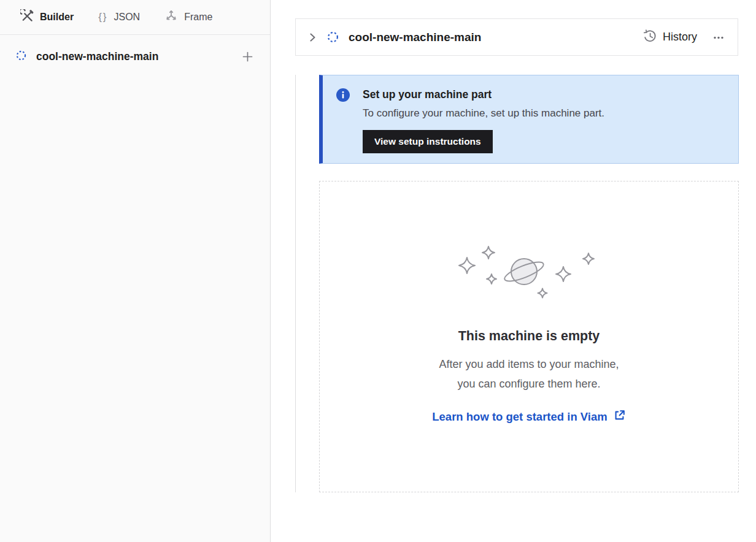 This screenshot has width=756, height=542. What do you see at coordinates (484, 113) in the screenshot?
I see `banner-body: To configure your machine, set up this m…` at bounding box center [484, 113].